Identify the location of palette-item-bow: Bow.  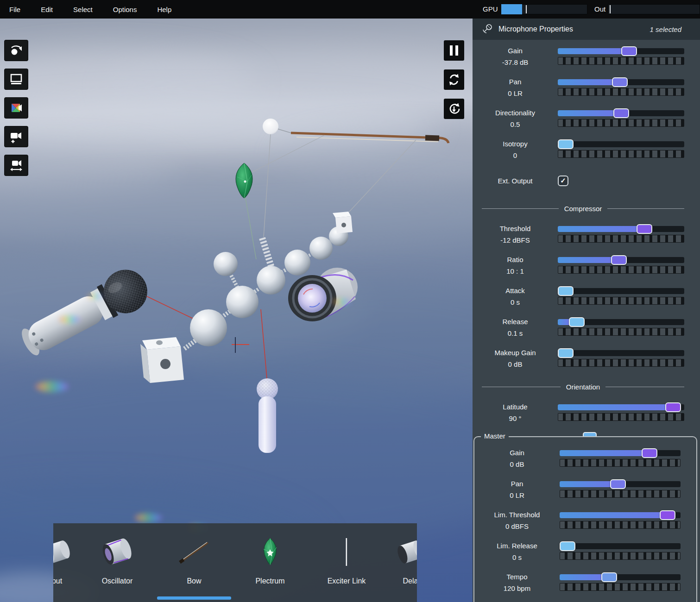
(194, 564).